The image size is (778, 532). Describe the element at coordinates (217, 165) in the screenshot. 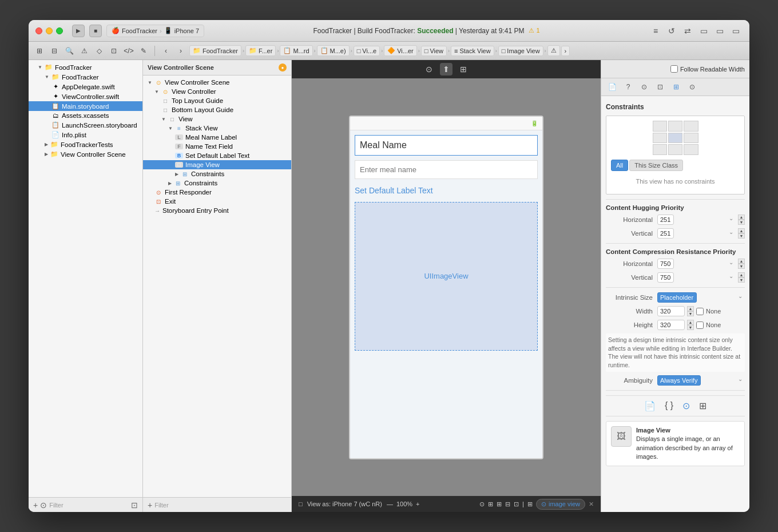

I see `st-image-view: □ Image View` at that location.